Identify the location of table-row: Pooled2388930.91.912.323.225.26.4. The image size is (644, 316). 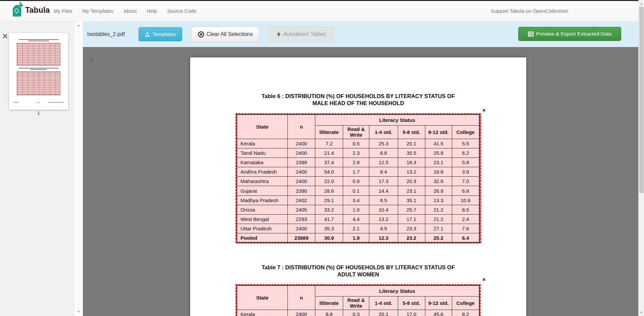
(358, 238).